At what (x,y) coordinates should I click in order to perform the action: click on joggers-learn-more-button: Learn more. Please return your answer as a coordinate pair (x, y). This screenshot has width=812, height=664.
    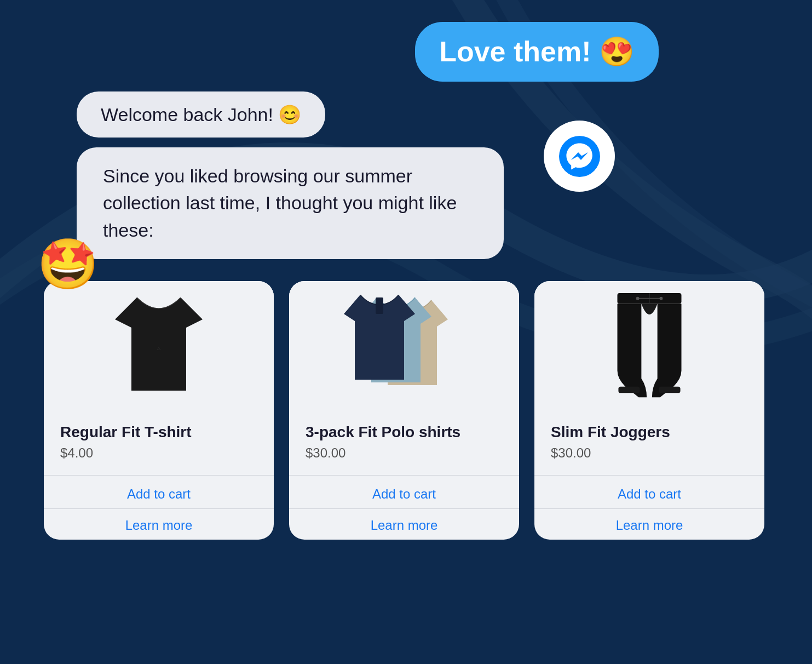
    Looking at the image, I should click on (649, 524).